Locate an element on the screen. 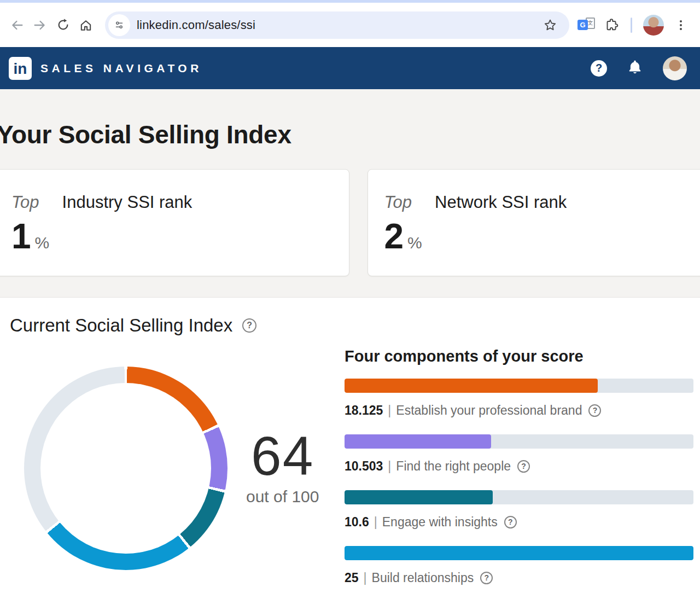  brand-title: SALES NAVIGATOR is located at coordinates (121, 68).